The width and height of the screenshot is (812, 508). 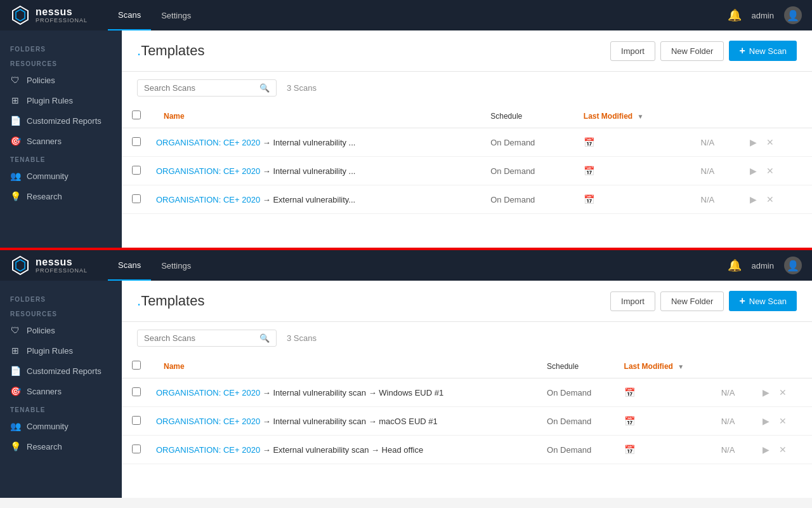 What do you see at coordinates (61, 196) in the screenshot?
I see `sidebar-item-research: 💡 Research` at bounding box center [61, 196].